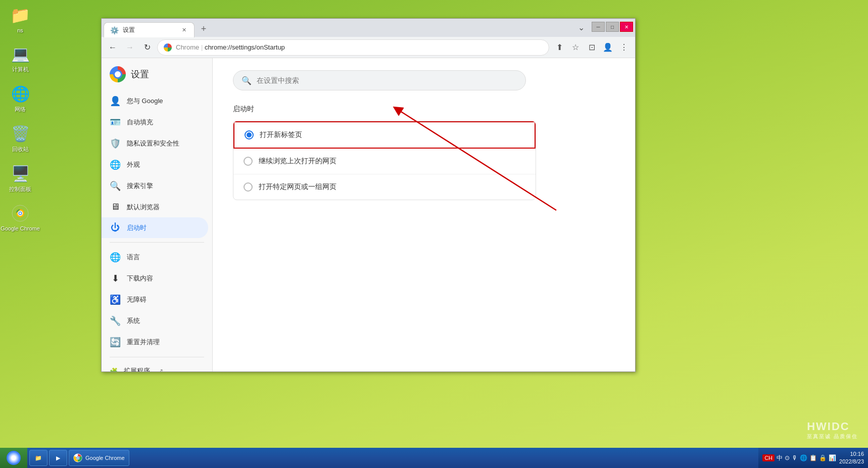 The image size is (868, 468). Describe the element at coordinates (155, 165) in the screenshot. I see `sidebar-item-appearance: 🌐 外观` at that location.